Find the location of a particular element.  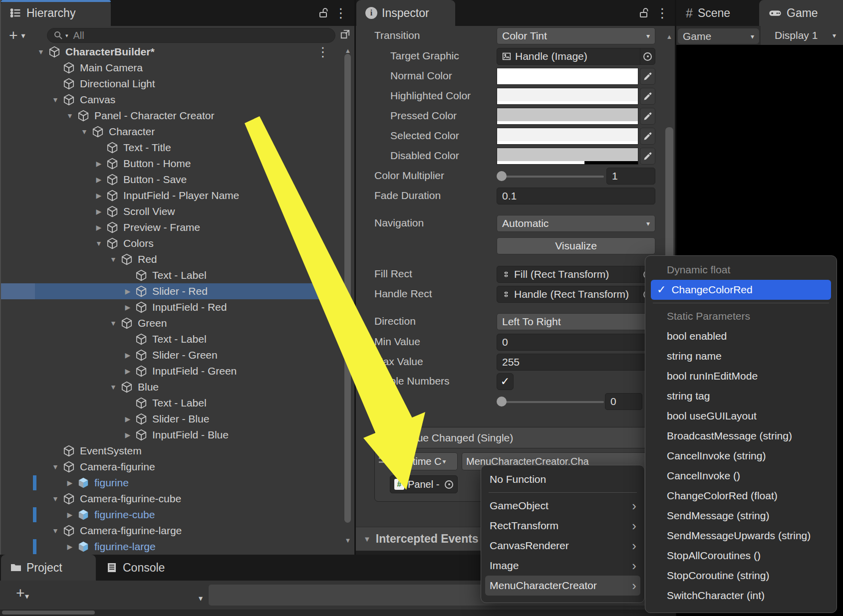

fill-rect-object-field: Fill (Rect Transform) is located at coordinates (576, 274).